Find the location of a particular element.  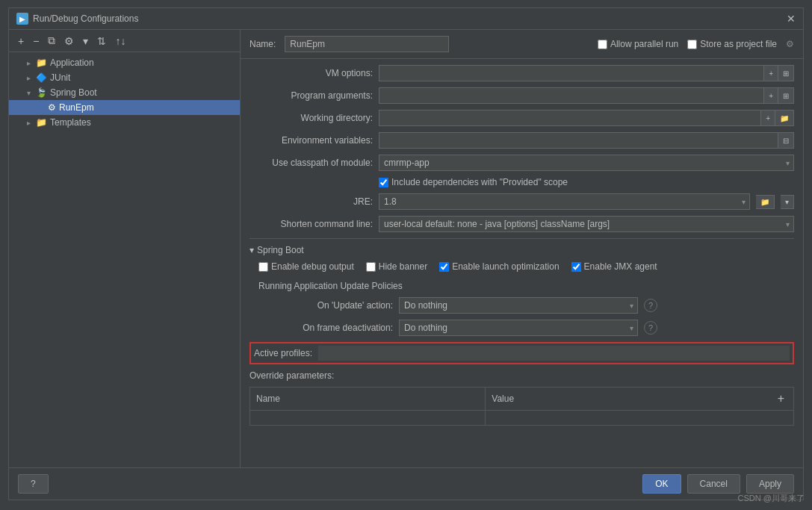

enable-debug-label: Enable debug output is located at coordinates (306, 267).